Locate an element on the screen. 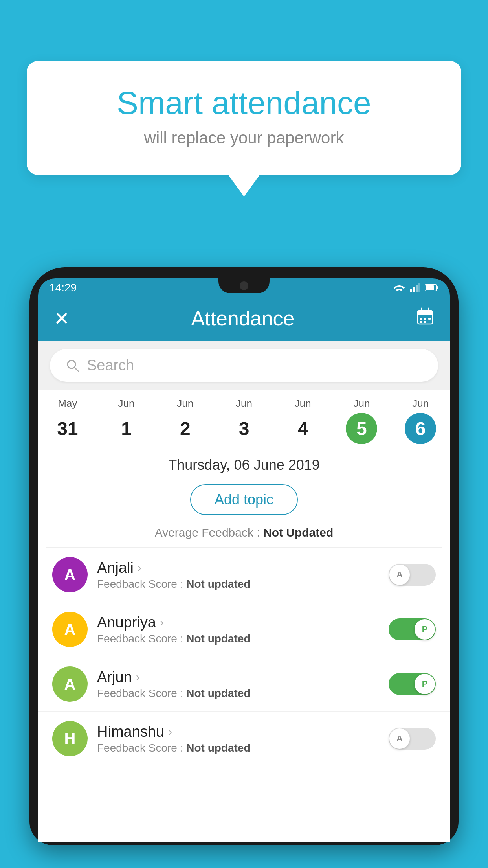 This screenshot has height=868, width=488. student-row: AAnjali ›Feedback Score : Not updatedA is located at coordinates (244, 575).